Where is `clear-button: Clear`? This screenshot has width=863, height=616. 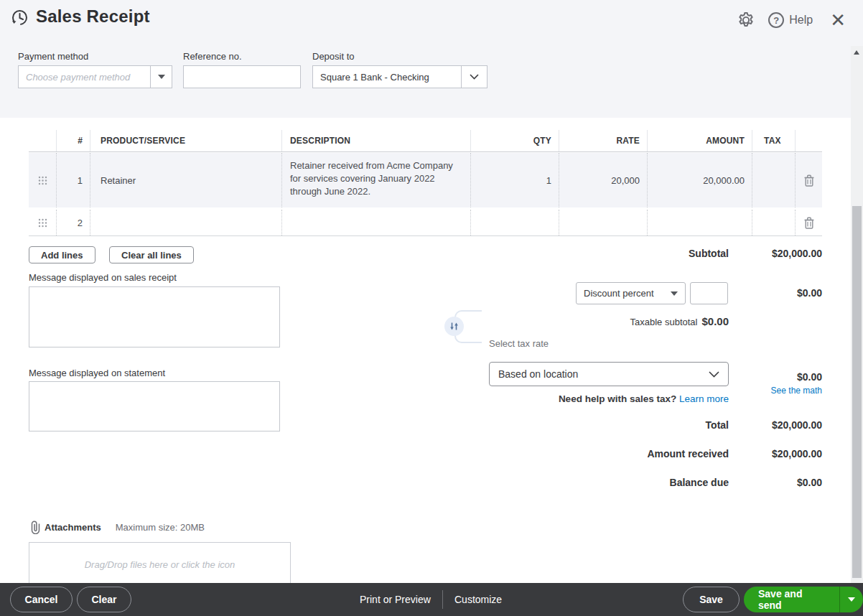 clear-button: Clear is located at coordinates (104, 599).